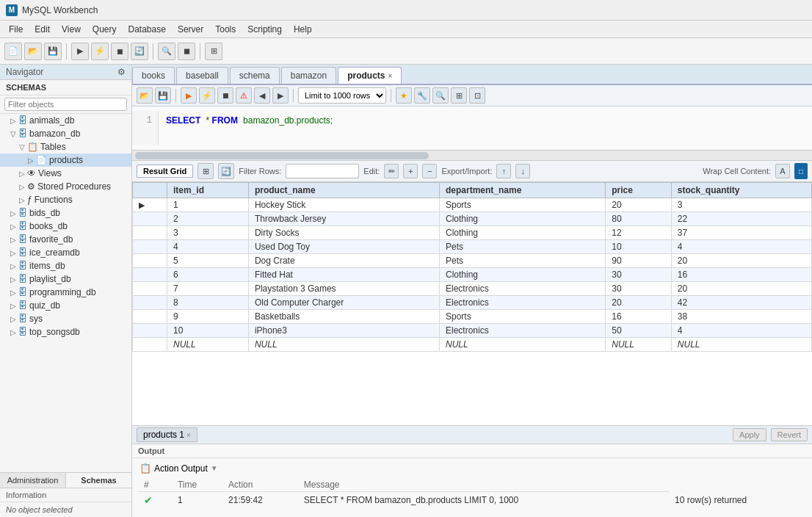 This screenshot has width=812, height=517. I want to click on export-btn: ↑, so click(504, 171).